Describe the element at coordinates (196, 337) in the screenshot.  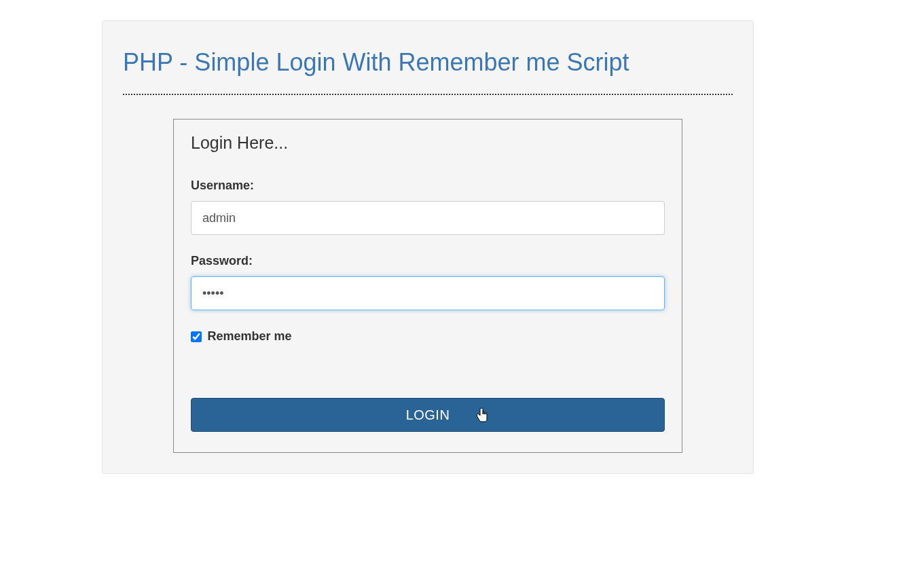
I see `remember-checkbox` at that location.